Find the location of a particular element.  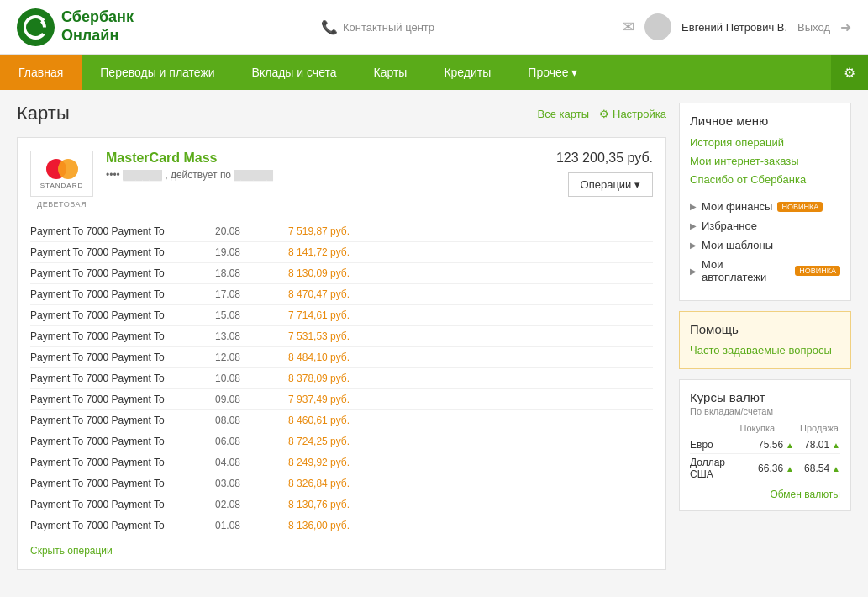

arrow-right-icon-3: ▶ is located at coordinates (693, 246).